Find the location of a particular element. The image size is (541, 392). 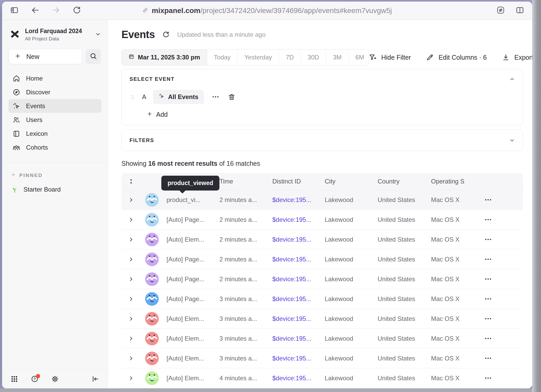

sidebar-item-starter-board: Starter Board is located at coordinates (55, 189).